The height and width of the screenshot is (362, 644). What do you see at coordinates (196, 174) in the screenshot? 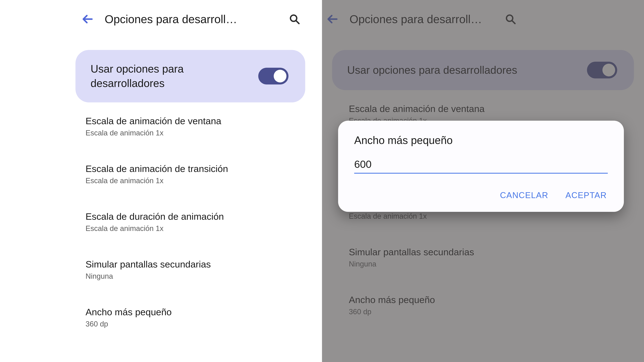
I see `setting-transition-animation-scale: Escala de animación de transición Escala…` at bounding box center [196, 174].